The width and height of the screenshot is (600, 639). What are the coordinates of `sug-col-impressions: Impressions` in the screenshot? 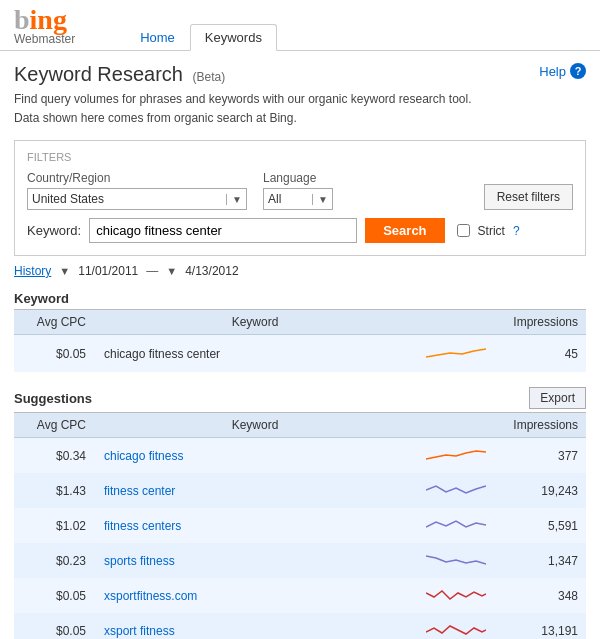 It's located at (541, 426).